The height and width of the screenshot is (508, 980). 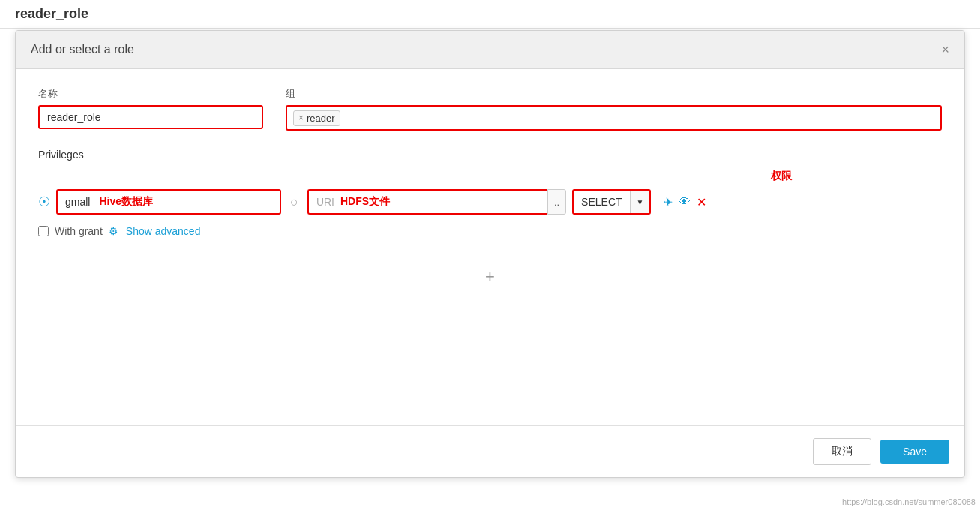 I want to click on delete-privilege-icon: ✕, so click(x=702, y=203).